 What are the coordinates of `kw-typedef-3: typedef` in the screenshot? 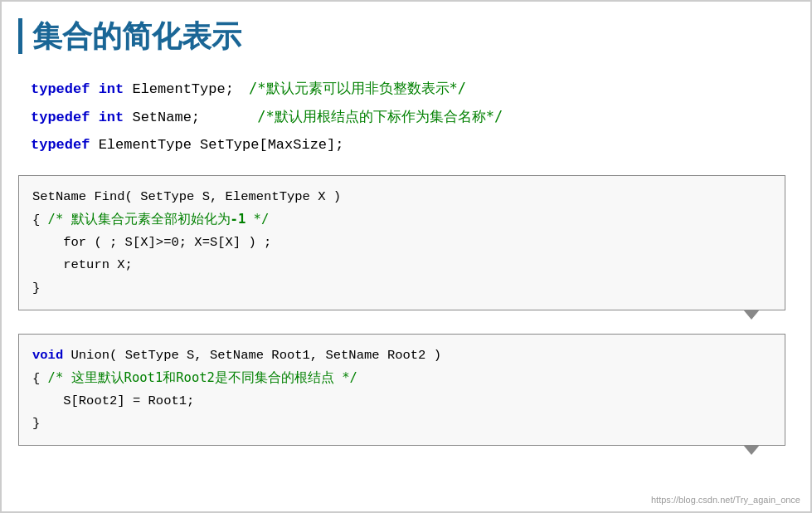 It's located at (65, 145).